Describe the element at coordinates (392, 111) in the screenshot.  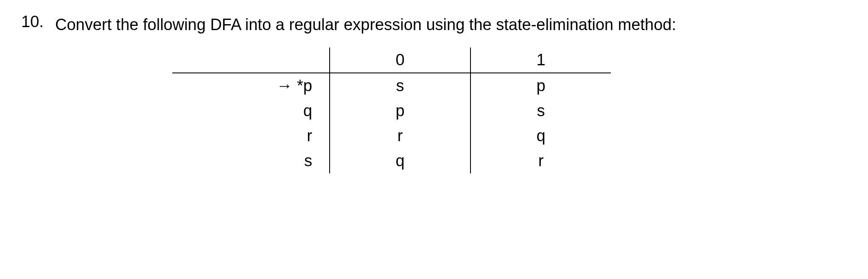
I see `table-row: q p s` at that location.